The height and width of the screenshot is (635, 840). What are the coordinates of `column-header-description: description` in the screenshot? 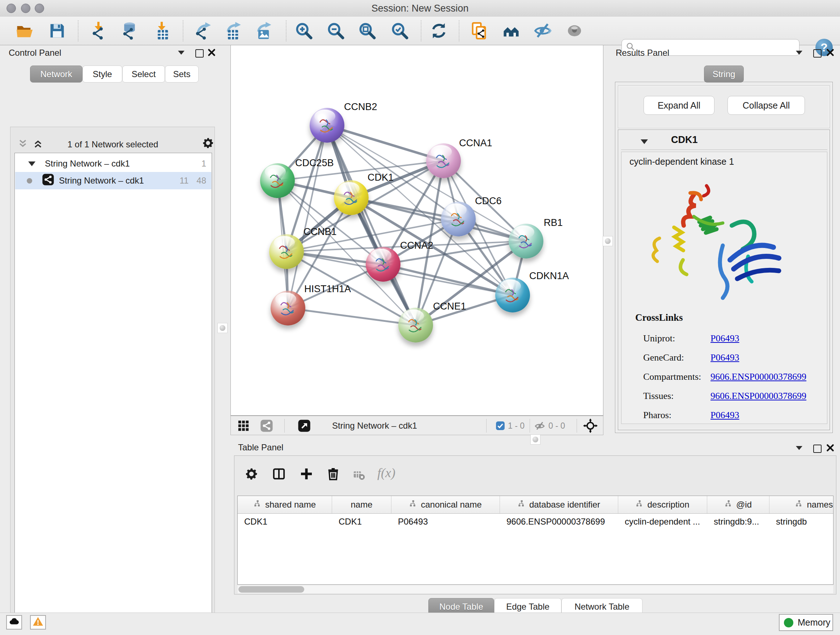 It's located at (663, 505).